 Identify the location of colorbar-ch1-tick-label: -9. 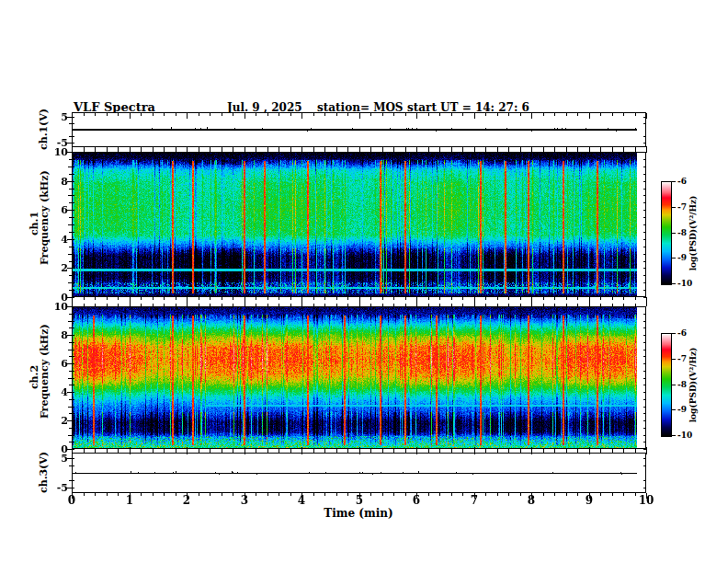
(682, 258).